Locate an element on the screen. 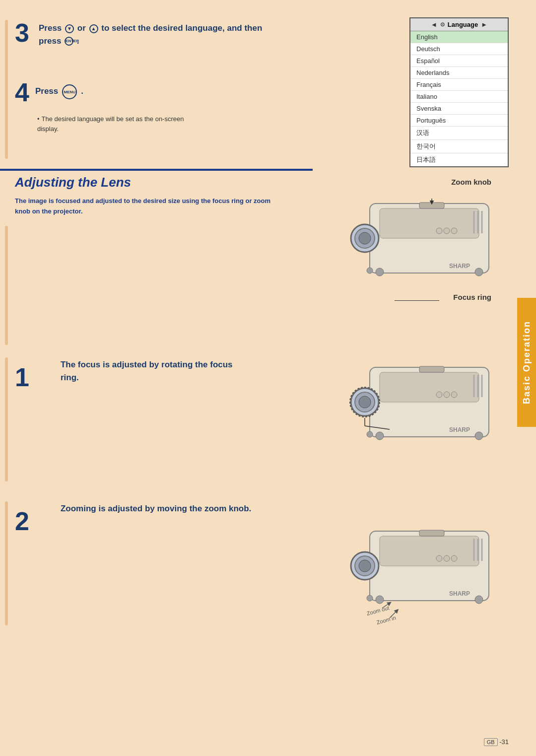  projector-image-3: SHARP Zoom out Zoom in is located at coordinates (419, 571).